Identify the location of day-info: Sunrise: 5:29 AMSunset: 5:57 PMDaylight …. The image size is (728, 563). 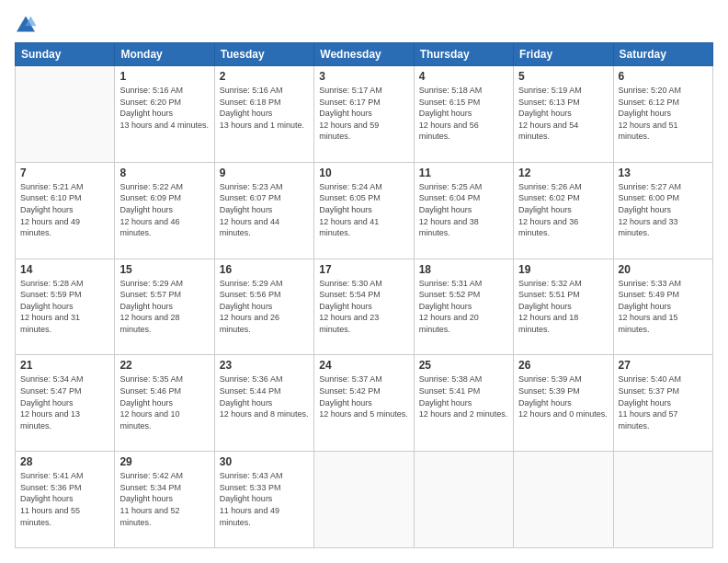
(164, 307).